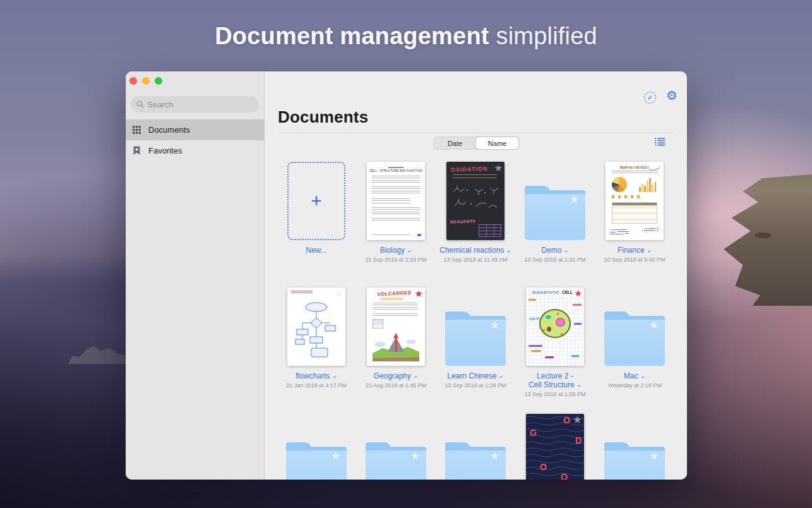  Describe the element at coordinates (475, 377) in the screenshot. I see `document-label: Learn Chinese⌄` at that location.